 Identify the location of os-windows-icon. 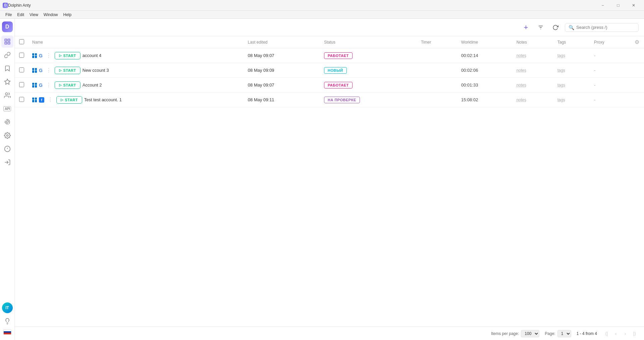
(35, 85).